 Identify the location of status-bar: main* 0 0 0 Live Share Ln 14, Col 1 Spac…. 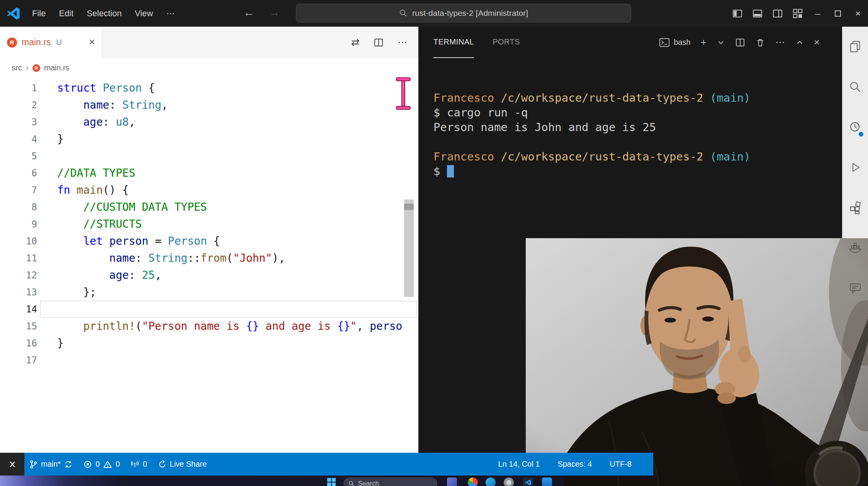
(327, 464).